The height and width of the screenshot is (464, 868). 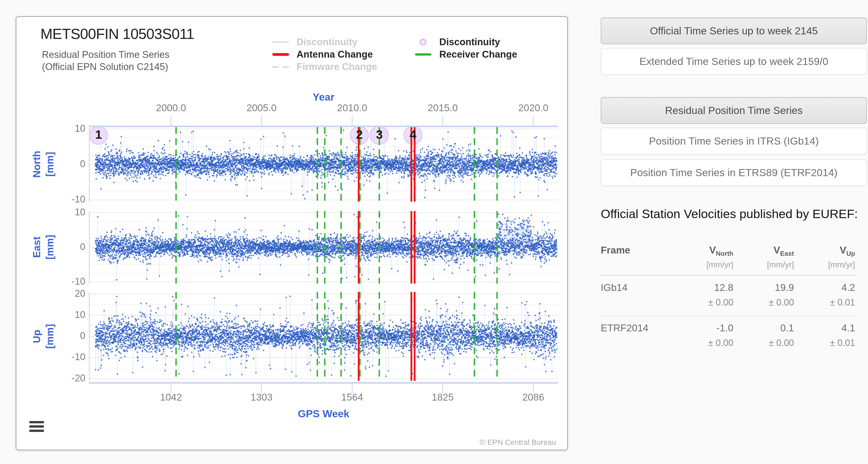 I want to click on chart-subtitle: Residual Position Time Series (Official …, so click(x=106, y=61).